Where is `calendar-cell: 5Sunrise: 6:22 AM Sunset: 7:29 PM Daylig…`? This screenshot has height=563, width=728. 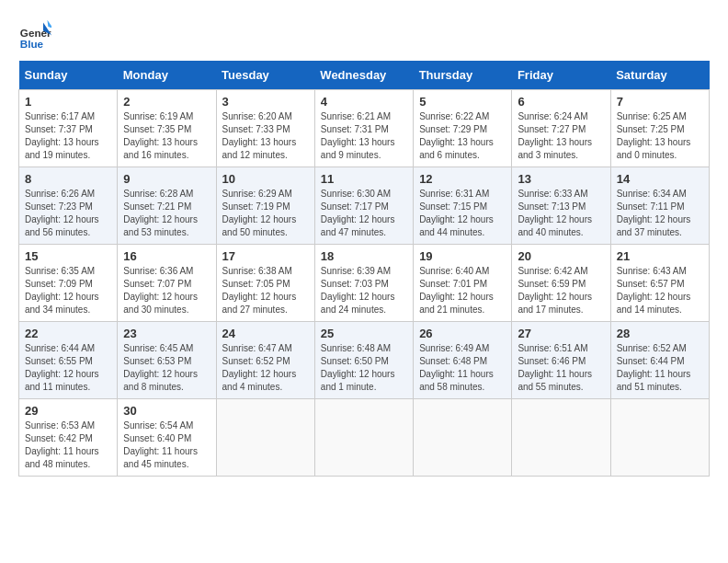 calendar-cell: 5Sunrise: 6:22 AM Sunset: 7:29 PM Daylig… is located at coordinates (463, 129).